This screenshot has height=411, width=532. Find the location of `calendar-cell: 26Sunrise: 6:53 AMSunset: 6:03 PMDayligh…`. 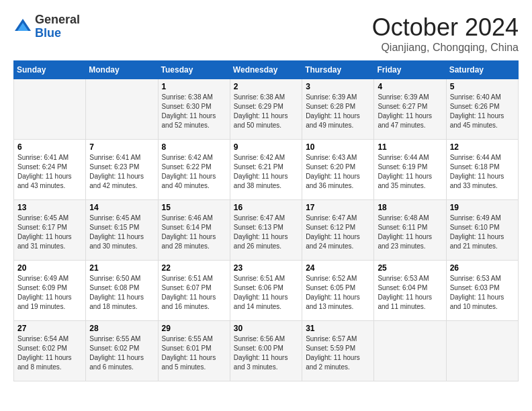

calendar-cell: 26Sunrise: 6:53 AMSunset: 6:03 PMDayligh… is located at coordinates (482, 291).